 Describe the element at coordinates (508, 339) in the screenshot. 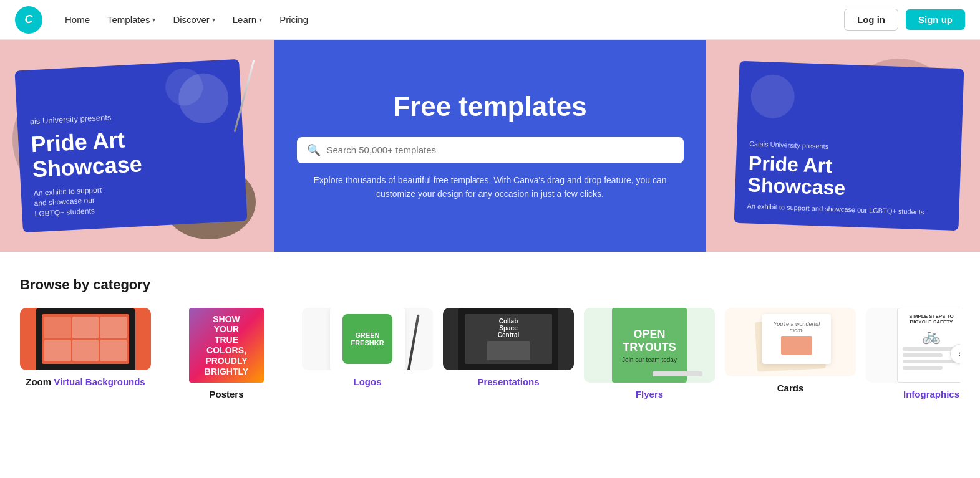

I see `presentations-laptop: CollabSpaceCentral` at that location.